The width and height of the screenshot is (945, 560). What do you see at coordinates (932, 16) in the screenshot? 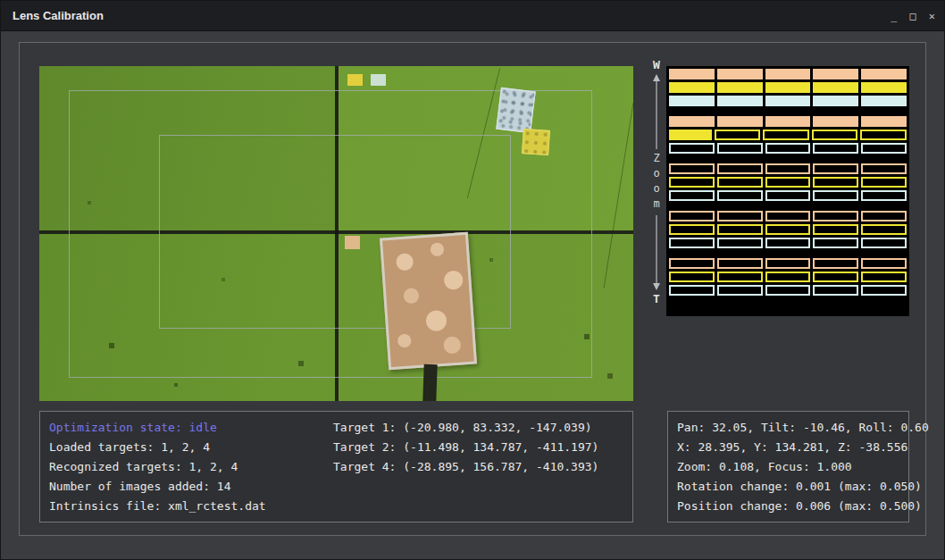
I see `close-button: ✕` at bounding box center [932, 16].